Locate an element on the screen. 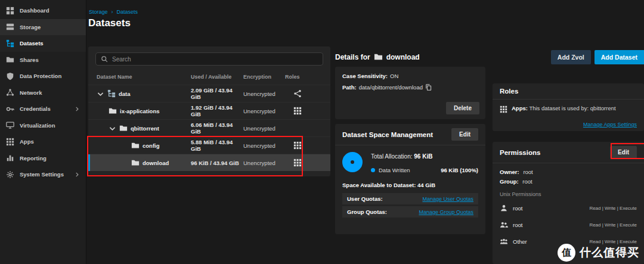 This screenshot has width=644, height=264. sidebar-item-storage: Storage is located at coordinates (43, 27).